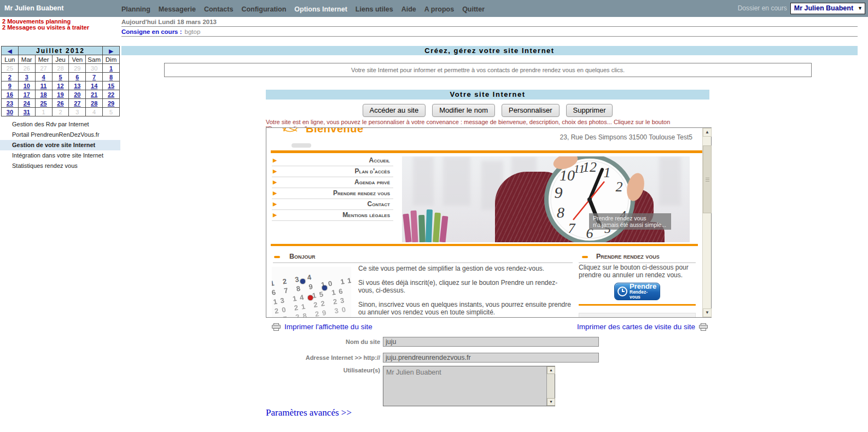  Describe the element at coordinates (94, 95) in the screenshot. I see `calendar-day-cell: 21` at that location.